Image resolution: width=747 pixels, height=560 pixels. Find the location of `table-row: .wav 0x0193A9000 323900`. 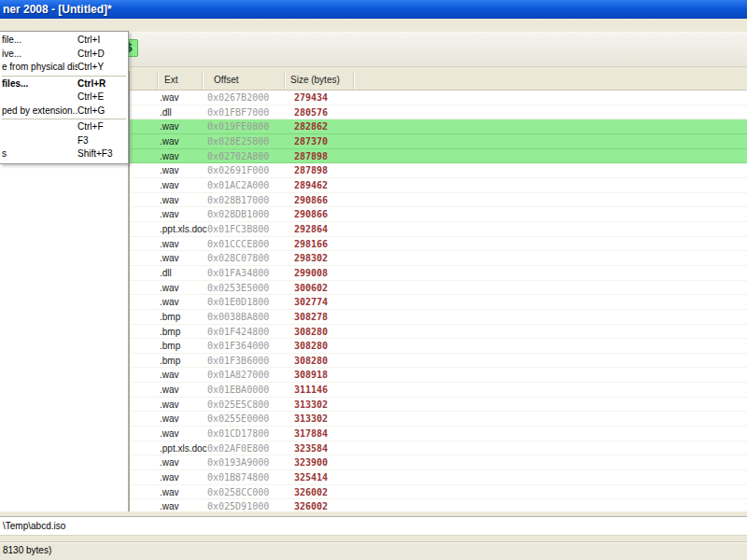

table-row: .wav 0x0193A9000 323900 is located at coordinates (439, 463).